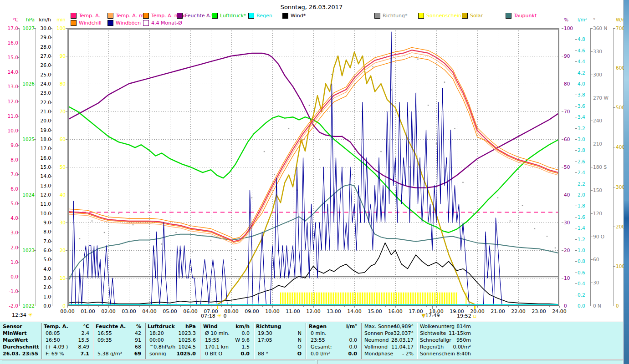  Describe the element at coordinates (445, 340) in the screenshot. I see `info-value: 950m` at that location.